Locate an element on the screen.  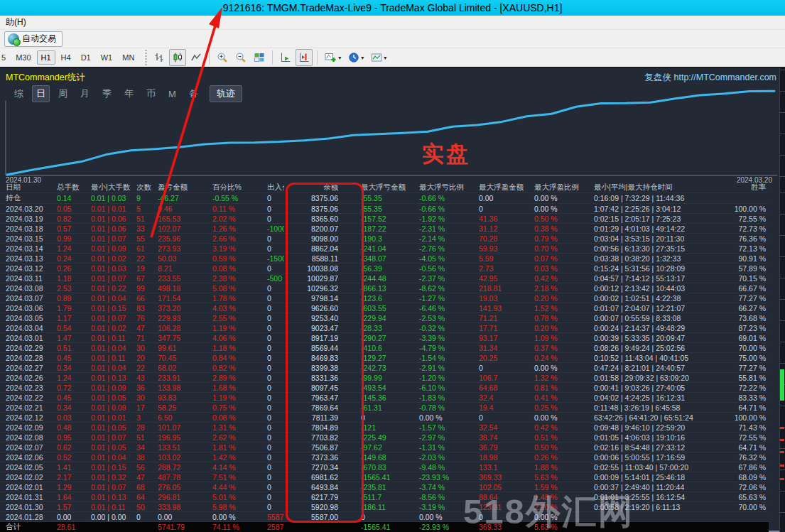
timeframe-d1: D1 is located at coordinates (86, 58).